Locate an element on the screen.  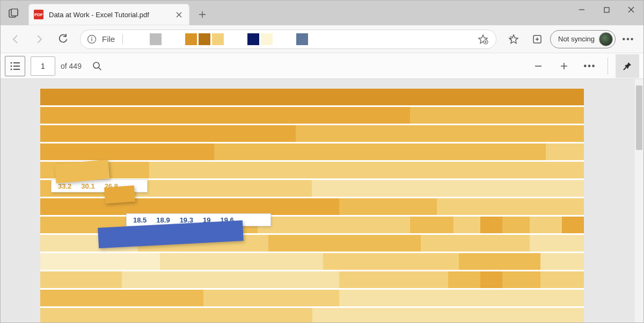
profile-button: Not syncing is located at coordinates (583, 39).